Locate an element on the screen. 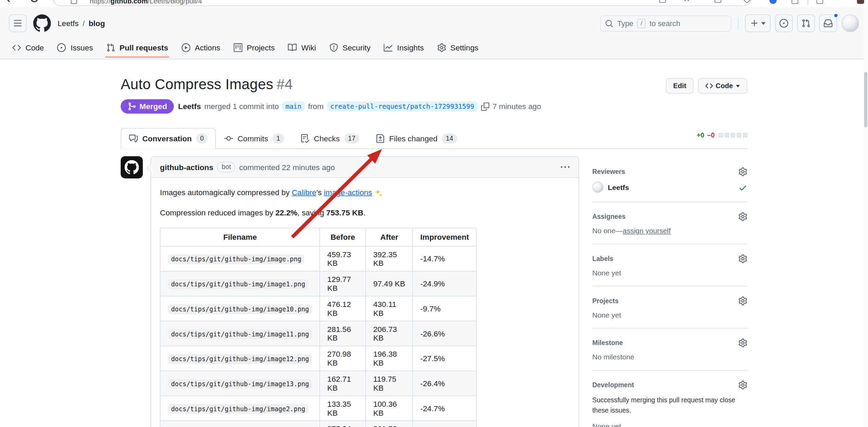 Image resolution: width=868 pixels, height=427 pixels. merge-author: Leetfs is located at coordinates (190, 106).